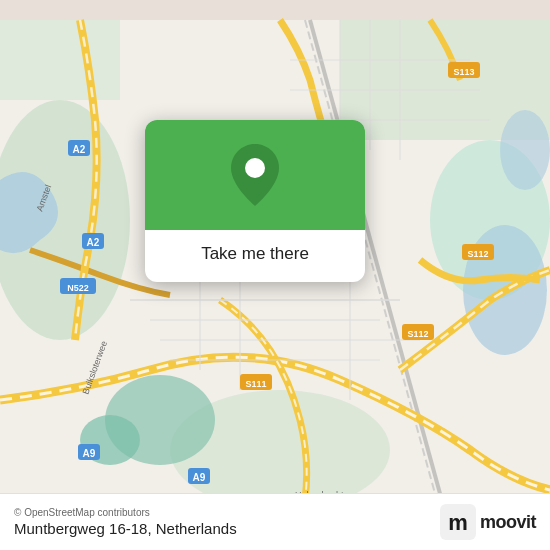 This screenshot has width=550, height=550. I want to click on copyright-text: © OpenStreetMap contributors, so click(126, 512).